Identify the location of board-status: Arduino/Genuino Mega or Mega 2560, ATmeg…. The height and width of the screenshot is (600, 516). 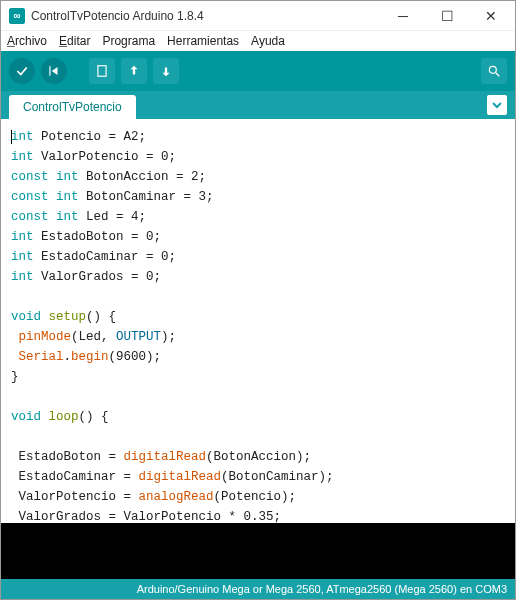
(322, 589).